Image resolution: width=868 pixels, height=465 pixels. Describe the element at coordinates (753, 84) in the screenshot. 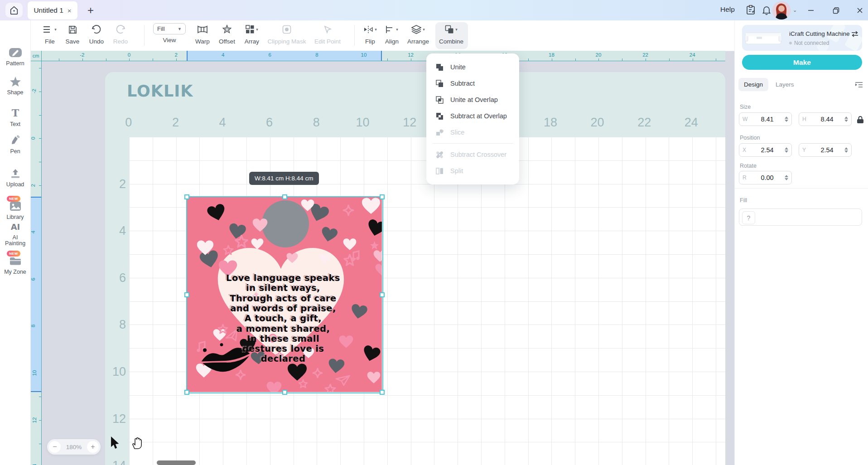

I see `tab-design: Design` at that location.